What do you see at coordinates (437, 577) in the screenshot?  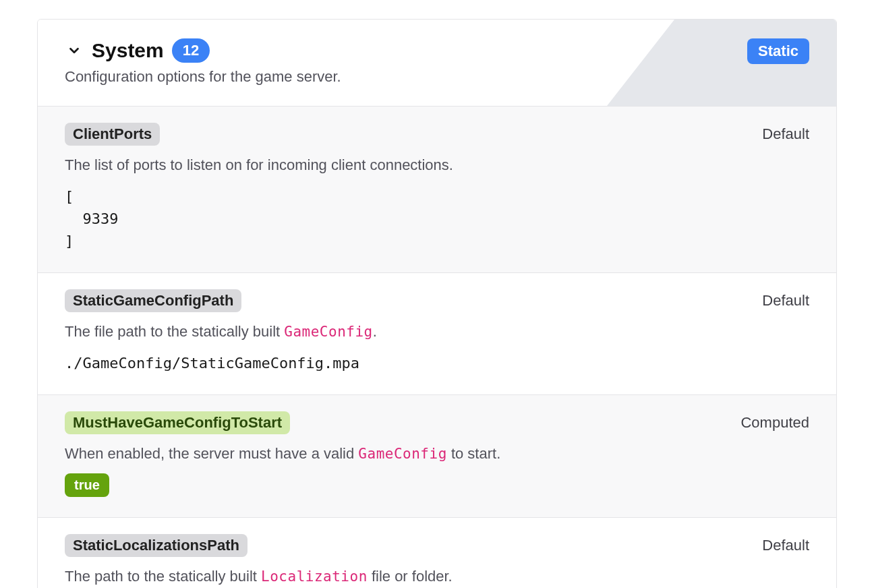 I see `config-description: The path to the statically built Localiz…` at bounding box center [437, 577].